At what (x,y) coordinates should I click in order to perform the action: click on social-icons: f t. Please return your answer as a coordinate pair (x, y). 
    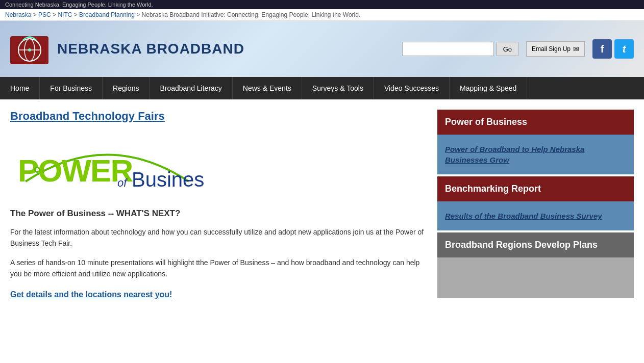
    Looking at the image, I should click on (613, 49).